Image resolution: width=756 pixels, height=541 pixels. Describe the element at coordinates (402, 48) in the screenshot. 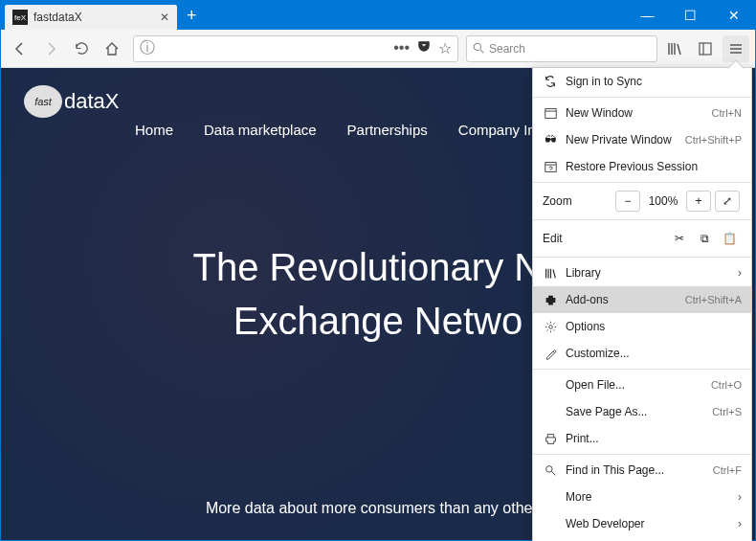

I see `page-actions-icon: •••` at that location.